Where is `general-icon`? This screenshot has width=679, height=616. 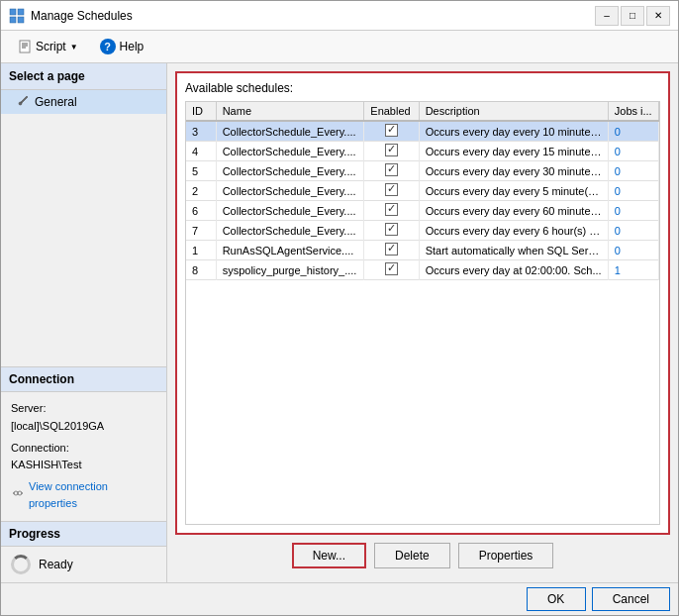 general-icon is located at coordinates (24, 102).